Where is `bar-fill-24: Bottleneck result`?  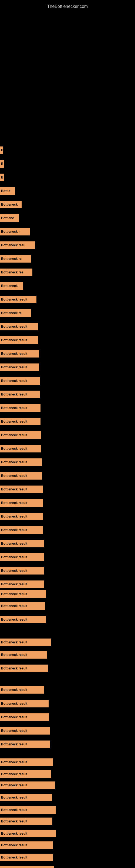
bar-fill-24: Bottleneck result is located at coordinates (21, 462).